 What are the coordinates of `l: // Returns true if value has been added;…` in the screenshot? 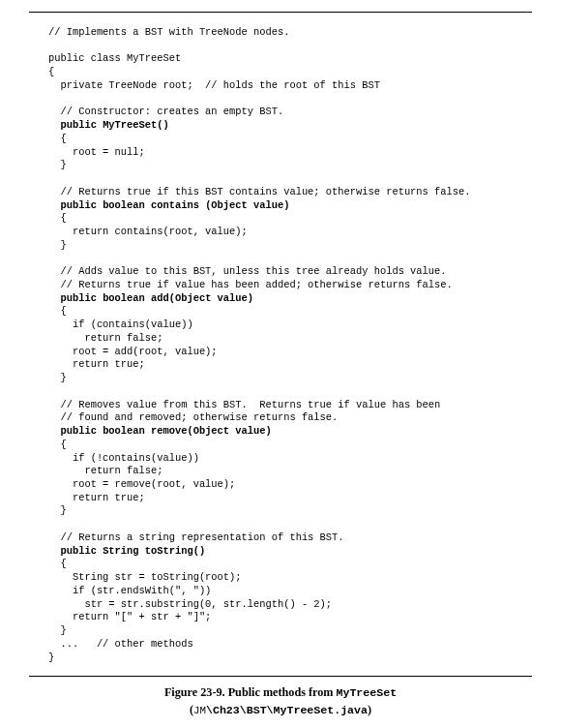 It's located at (251, 285).